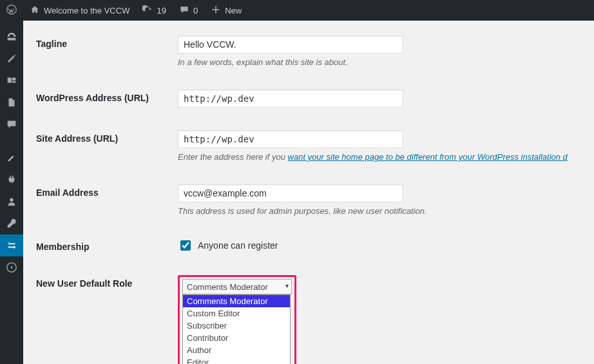  What do you see at coordinates (12, 224) in the screenshot?
I see `menu-tools` at bounding box center [12, 224].